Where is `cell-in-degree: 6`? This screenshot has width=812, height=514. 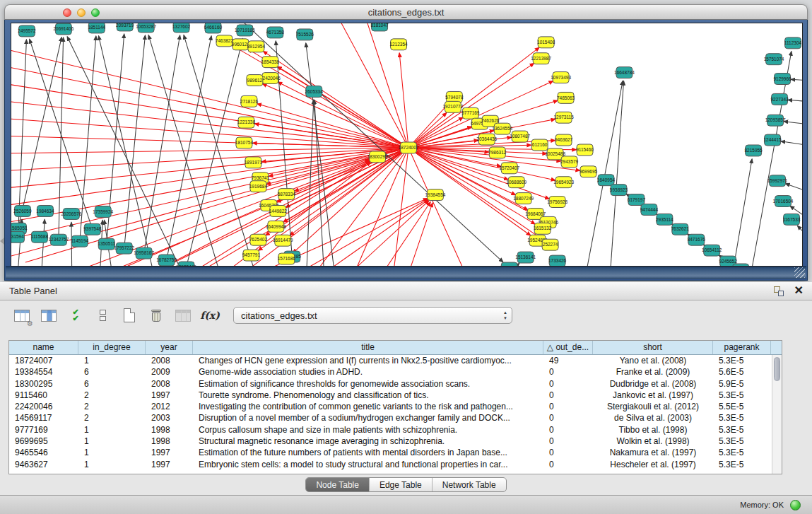 cell-in-degree: 6 is located at coordinates (112, 384).